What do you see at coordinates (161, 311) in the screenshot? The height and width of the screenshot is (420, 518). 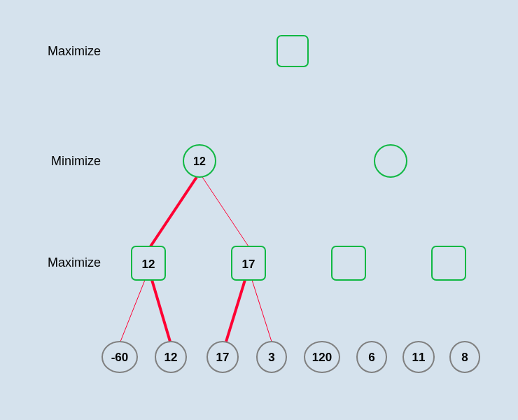 I see `edge-maxA-leaf1` at bounding box center [161, 311].